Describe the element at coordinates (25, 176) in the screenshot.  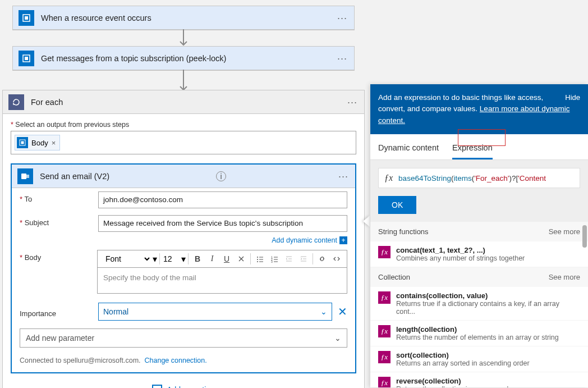
I see `outlook-icon` at that location.